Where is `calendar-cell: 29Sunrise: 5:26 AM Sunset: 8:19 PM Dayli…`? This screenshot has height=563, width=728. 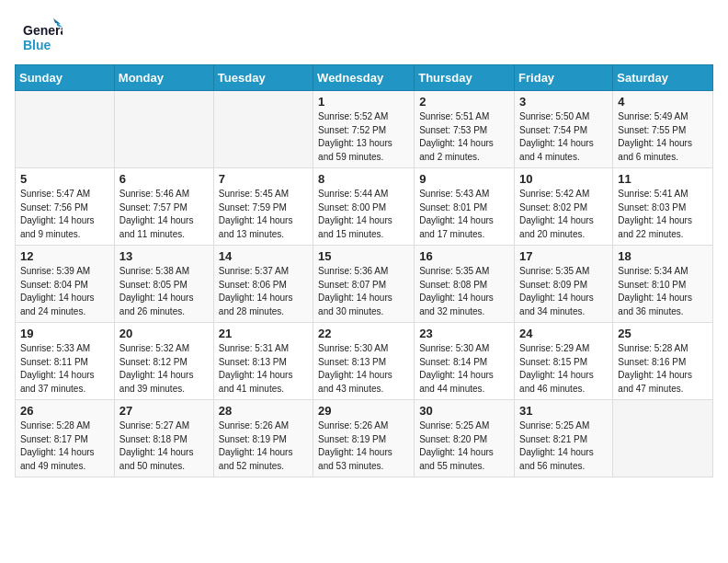
calendar-cell: 29Sunrise: 5:26 AM Sunset: 8:19 PM Dayli… is located at coordinates (364, 439).